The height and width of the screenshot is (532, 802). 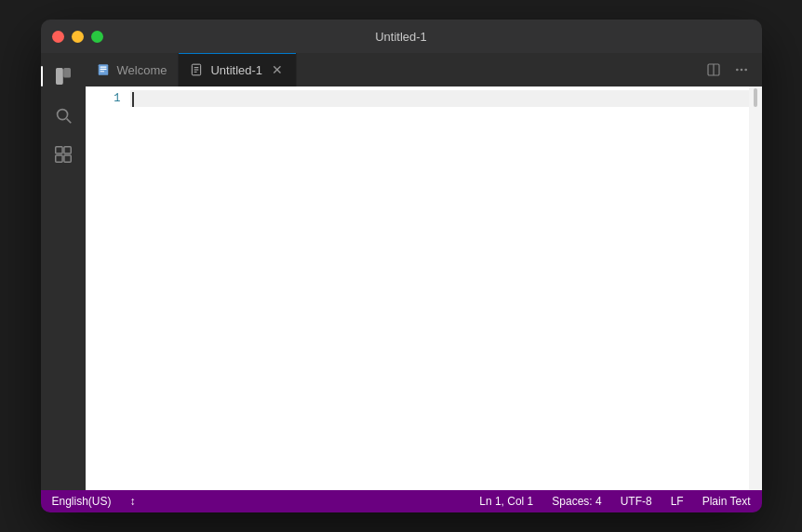 I want to click on editor-cursor, so click(x=133, y=100).